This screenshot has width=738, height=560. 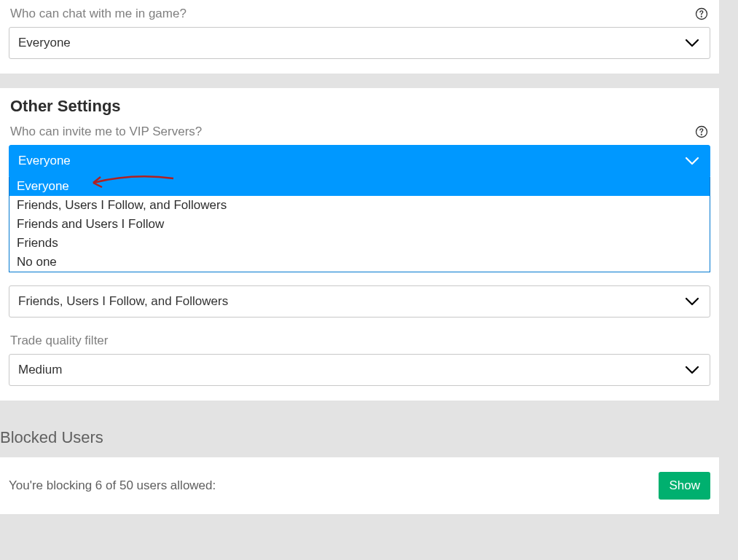 I want to click on chat-select: Everyone, so click(x=360, y=43).